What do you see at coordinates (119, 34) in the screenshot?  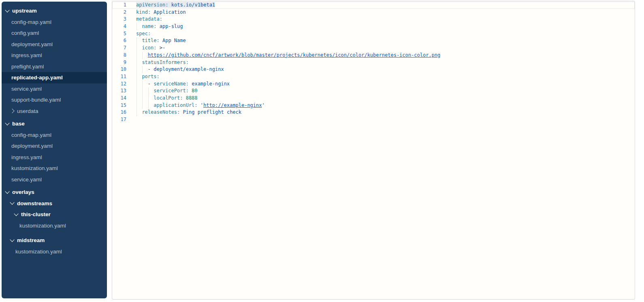 I see `line-number: 5` at bounding box center [119, 34].